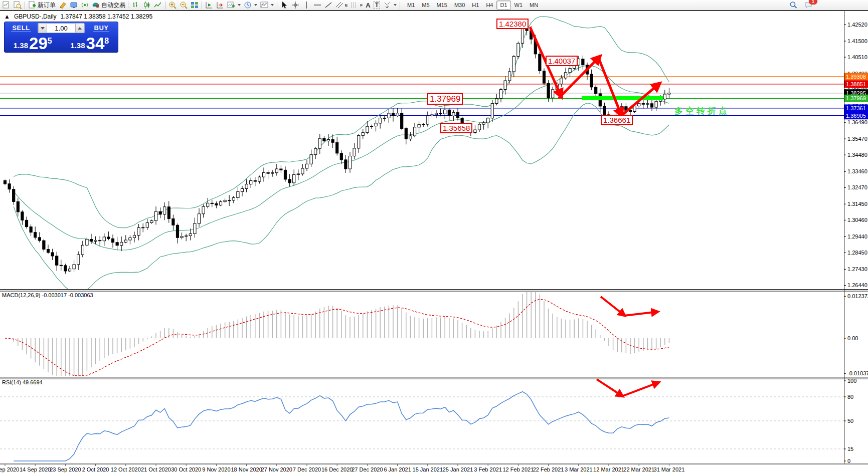 The width and height of the screenshot is (868, 474). What do you see at coordinates (518, 5) in the screenshot?
I see `timeframe-button-W1: W1` at bounding box center [518, 5].